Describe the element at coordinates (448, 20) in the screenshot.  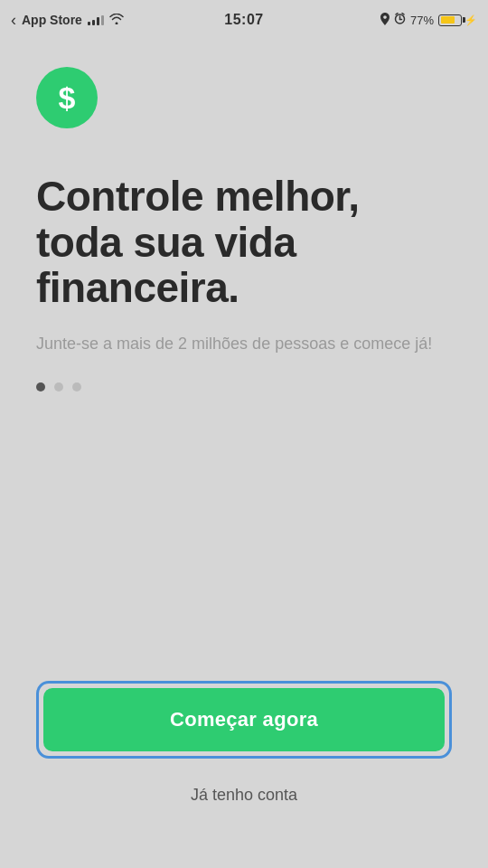
I see `battery-fill` at that location.